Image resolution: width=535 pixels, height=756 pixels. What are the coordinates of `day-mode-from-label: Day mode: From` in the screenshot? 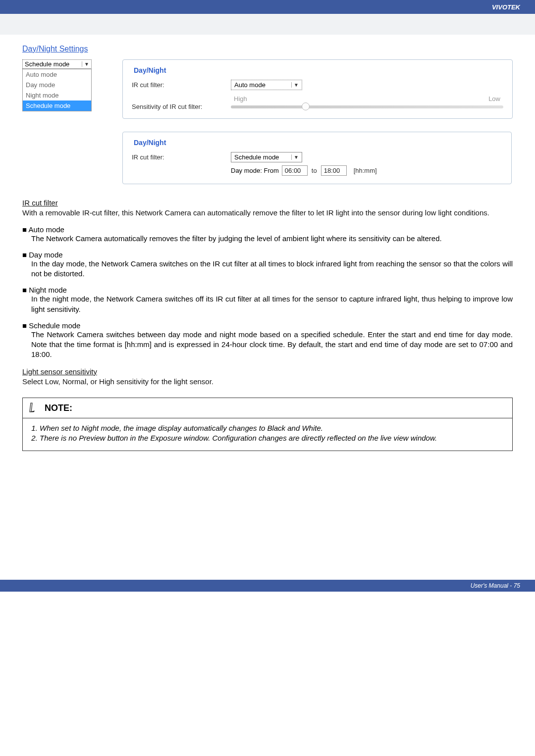 It's located at (255, 170).